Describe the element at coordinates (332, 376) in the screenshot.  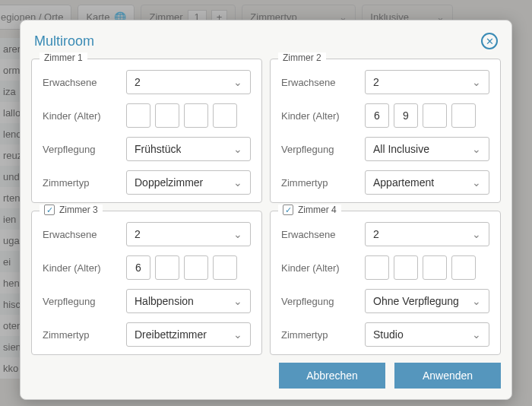
I see `cancel-button: Abbrechen` at that location.